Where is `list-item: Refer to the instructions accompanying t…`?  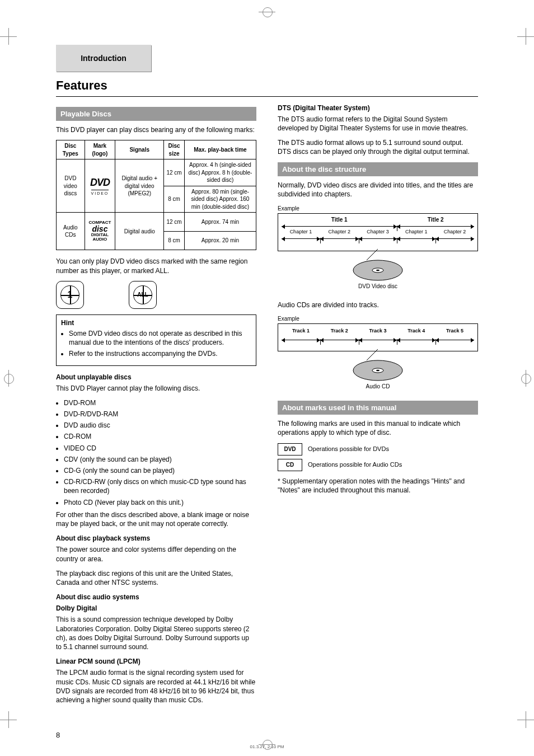
list-item: Refer to the instructions accompanying t… is located at coordinates (160, 354).